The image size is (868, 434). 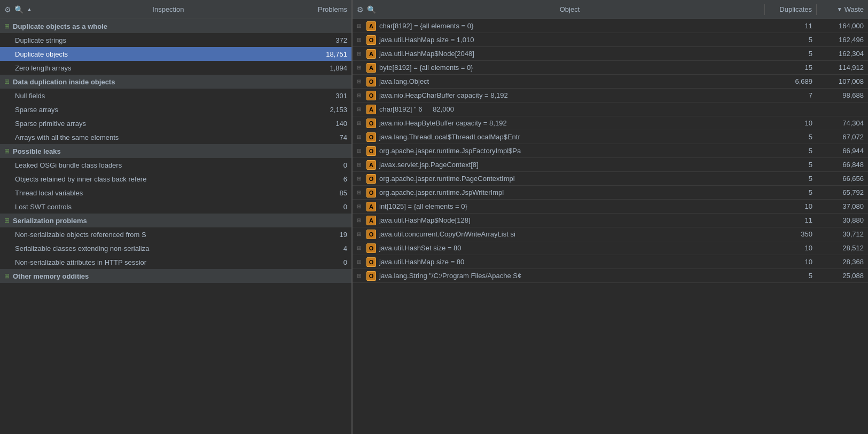 I want to click on object-row: ⊞ O java.lang.String "/C:/Program Files/…, so click(x=610, y=276).